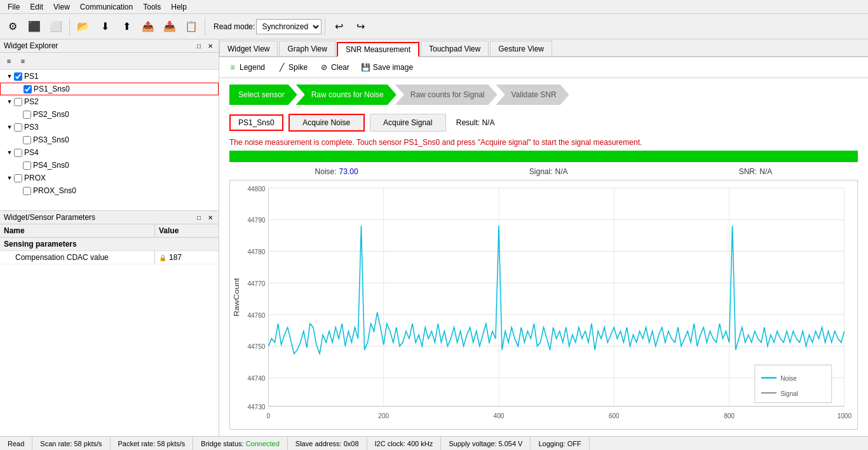 The height and width of the screenshot is (450, 868). What do you see at coordinates (153, 444) in the screenshot?
I see `status-packet-rate: Packet rate: 58 pkts/s` at bounding box center [153, 444].